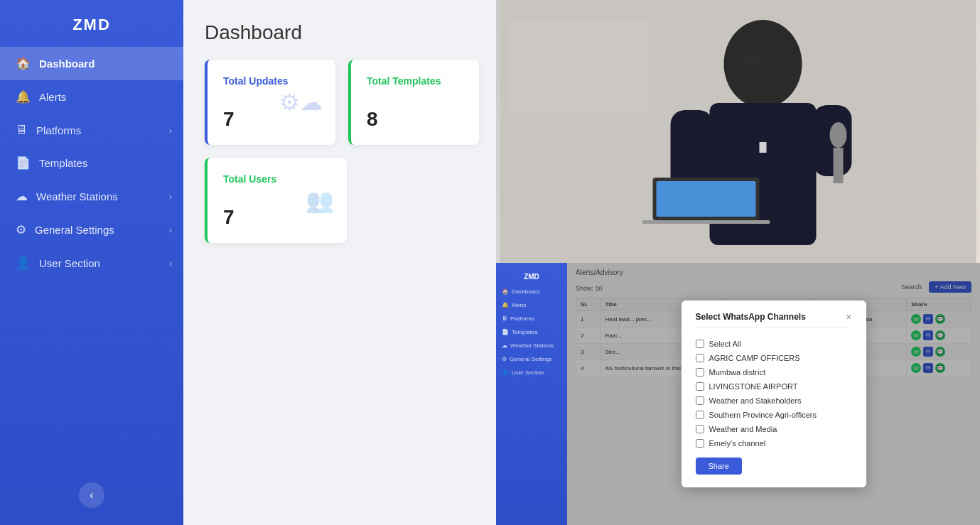 Image resolution: width=980 pixels, height=525 pixels. What do you see at coordinates (342, 33) in the screenshot?
I see `page-title: Dashboard` at bounding box center [342, 33].